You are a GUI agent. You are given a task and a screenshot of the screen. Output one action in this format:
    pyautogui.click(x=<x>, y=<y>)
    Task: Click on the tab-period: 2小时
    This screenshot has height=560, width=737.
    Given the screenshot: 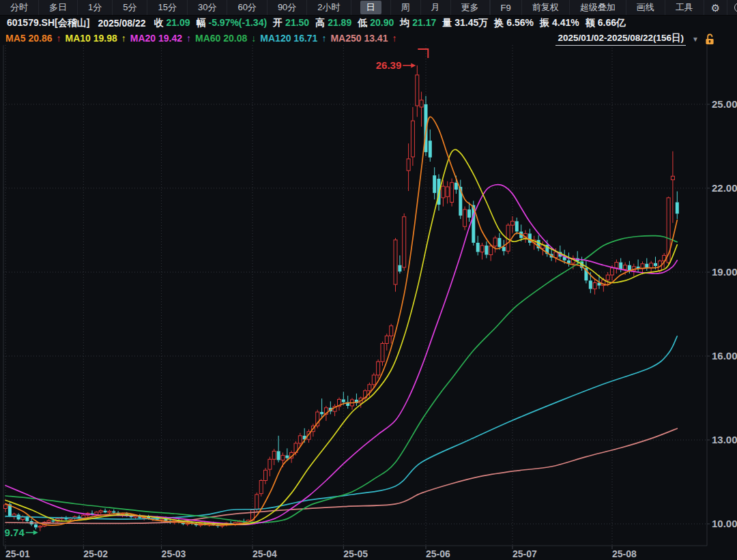 What is the action you would take?
    pyautogui.click(x=329, y=8)
    